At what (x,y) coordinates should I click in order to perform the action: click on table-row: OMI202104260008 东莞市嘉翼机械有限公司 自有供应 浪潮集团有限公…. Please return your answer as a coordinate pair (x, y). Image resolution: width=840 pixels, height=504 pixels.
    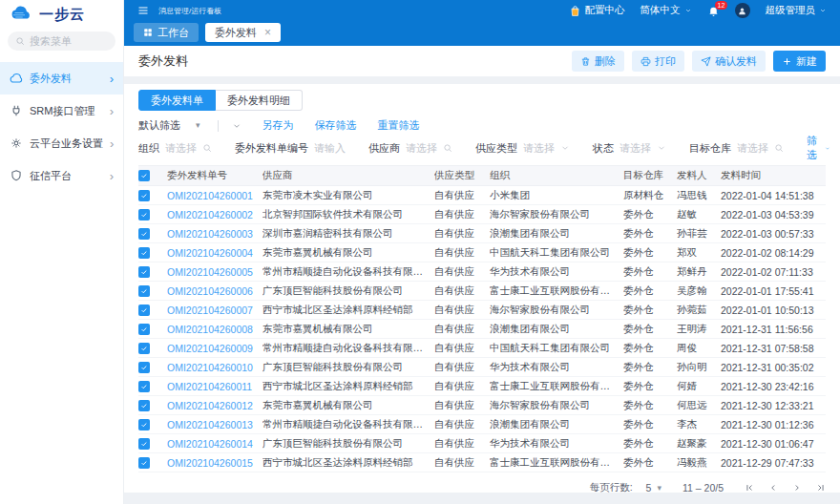
    Looking at the image, I should click on (482, 329).